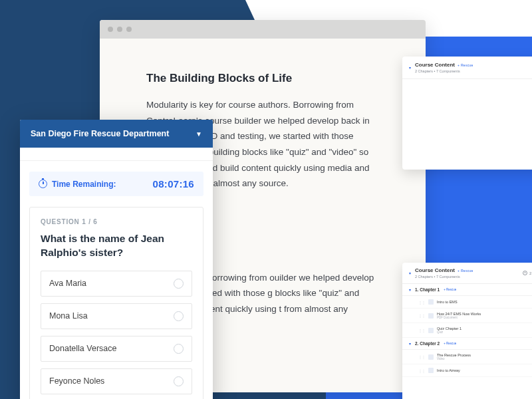  Describe the element at coordinates (467, 357) in the screenshot. I see `content-item: ⋮⋮ The Rescue Process Video 5:00` at that location.